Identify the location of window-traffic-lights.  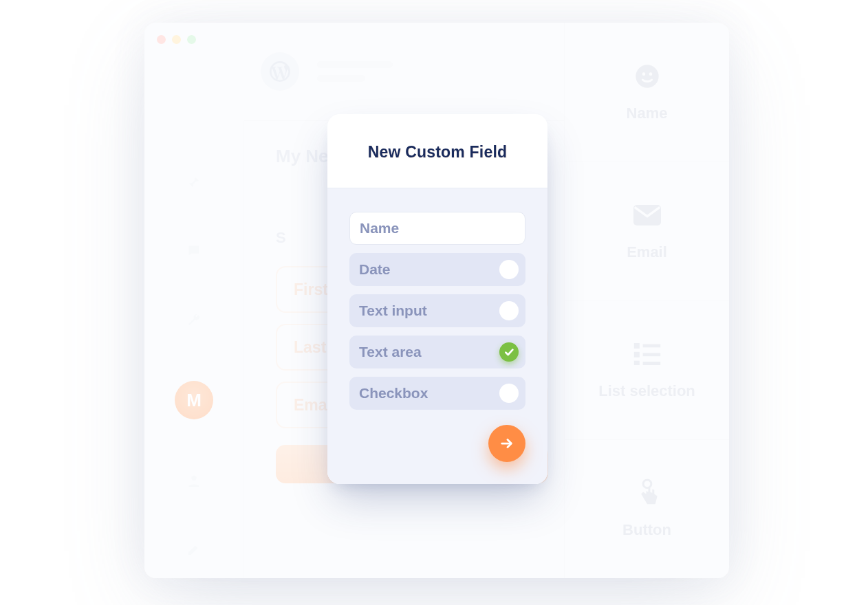
(176, 40).